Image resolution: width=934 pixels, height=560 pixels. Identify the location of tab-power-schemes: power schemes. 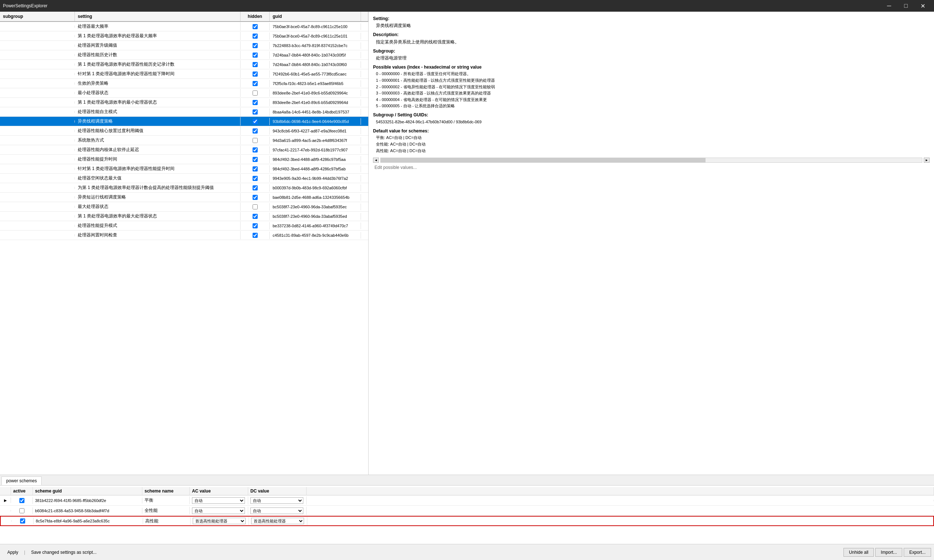
(22, 481).